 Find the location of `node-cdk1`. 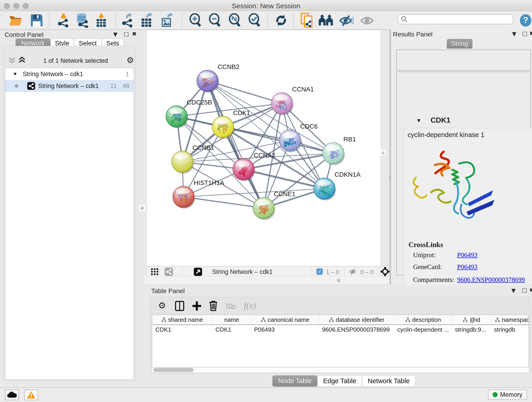

node-cdk1 is located at coordinates (223, 128).